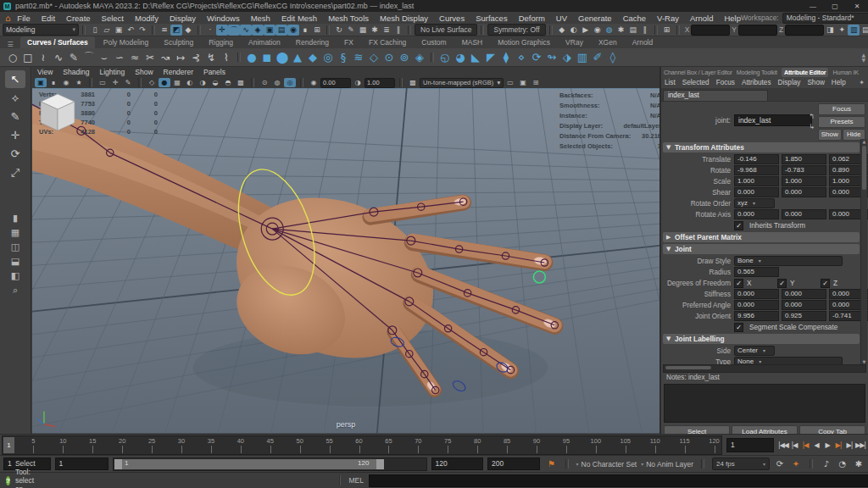 This screenshot has height=488, width=868. What do you see at coordinates (359, 58) in the screenshot?
I see `loft-icon: ≋` at bounding box center [359, 58].